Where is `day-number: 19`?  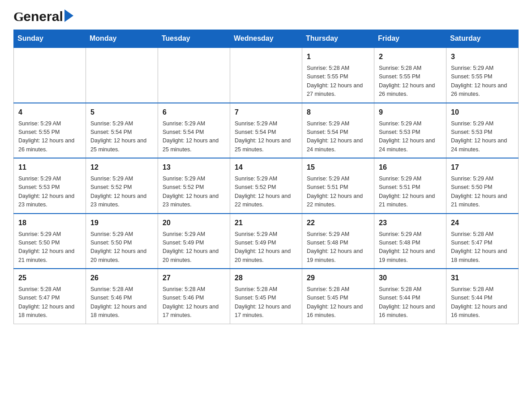 day-number: 19 is located at coordinates (122, 223).